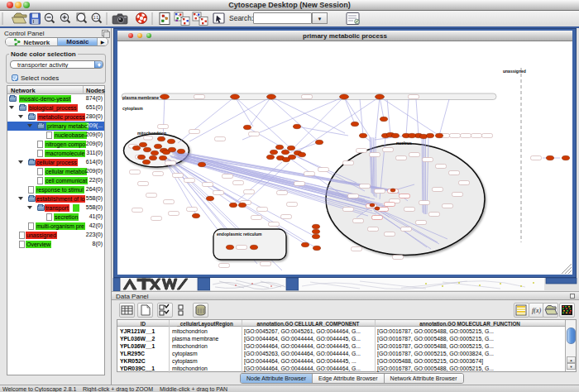 Image resolution: width=579 pixels, height=392 pixels. I want to click on svg-text: mitochondrion, so click(152, 133).